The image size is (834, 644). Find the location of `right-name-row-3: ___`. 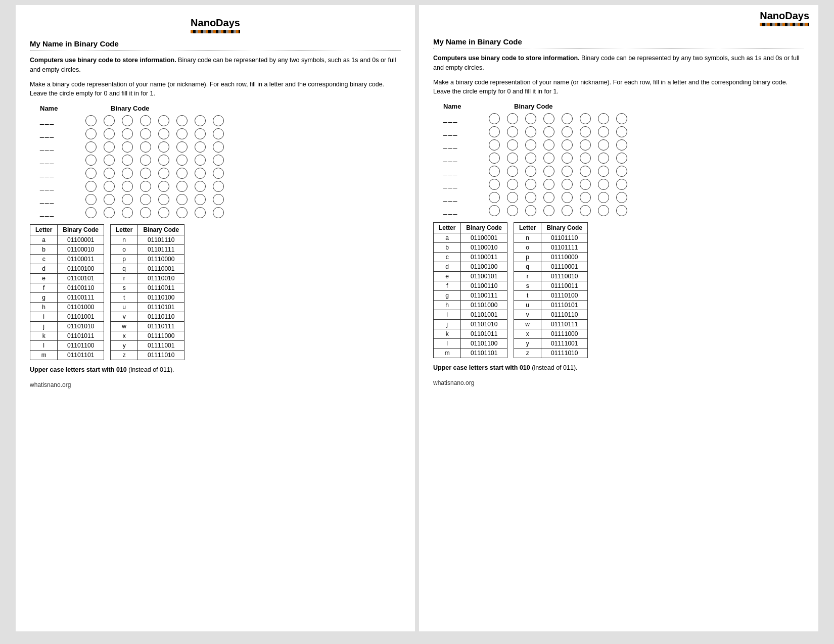

right-name-row-3: ___ is located at coordinates (624, 145).